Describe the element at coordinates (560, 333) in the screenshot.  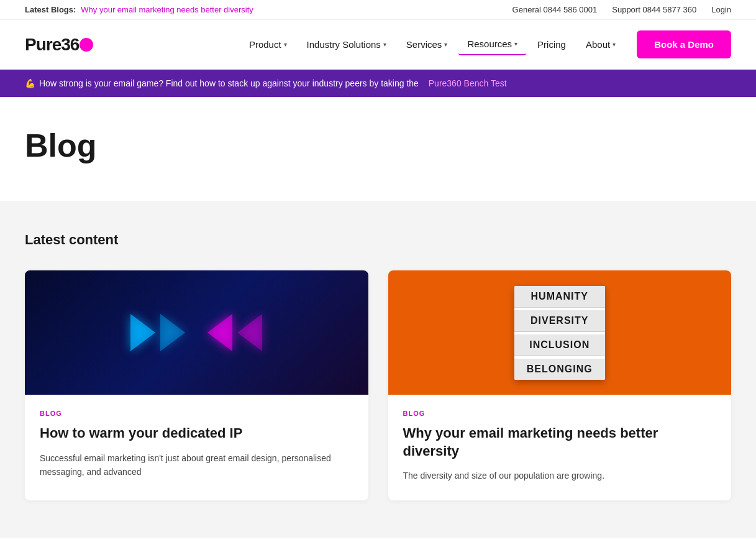
I see `card-image-diversity: HUMANITY DIVERSITY INCLUSION BELONGING` at that location.